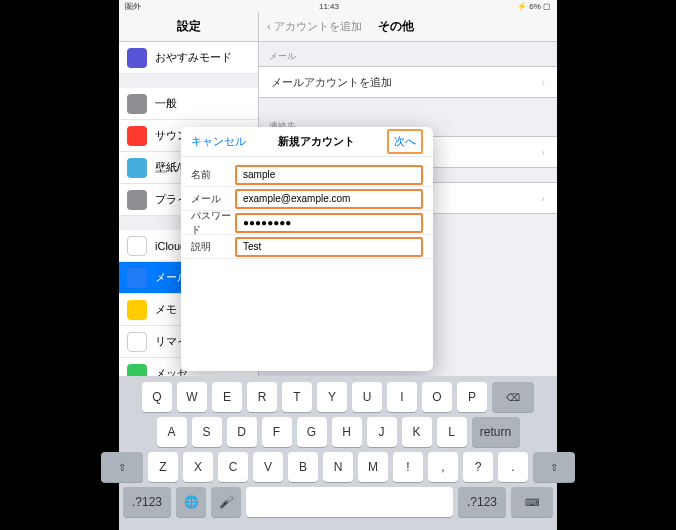 This screenshot has height=530, width=676. Describe the element at coordinates (532, 502) in the screenshot. I see `hide-keyboard-key: ⌨` at that location.